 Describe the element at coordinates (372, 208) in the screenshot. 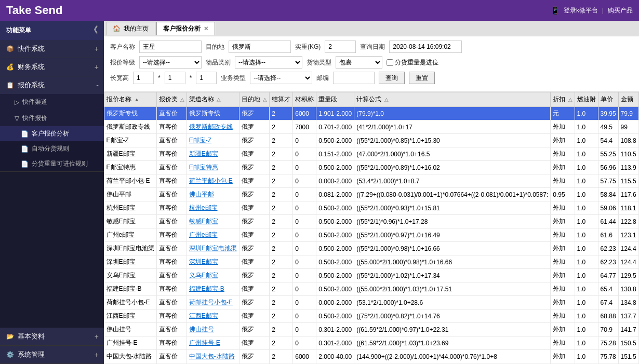

I see `table-row: 杭州E邮宝直客价杭州e邮宝俄罗200.500-2.000((55*2/1.000…` at that location.